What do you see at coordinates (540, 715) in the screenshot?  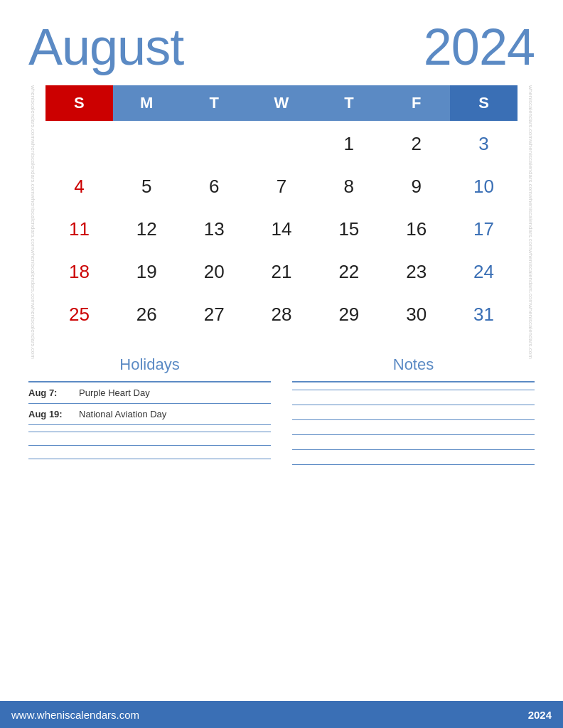 I see `footer-year: 2024` at bounding box center [540, 715].